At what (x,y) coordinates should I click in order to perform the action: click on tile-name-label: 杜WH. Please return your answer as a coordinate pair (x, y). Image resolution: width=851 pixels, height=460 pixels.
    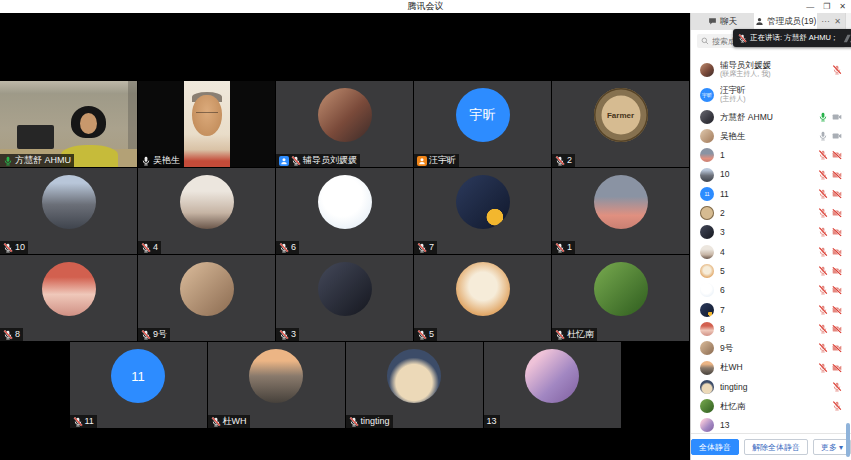
    Looking at the image, I should click on (235, 422).